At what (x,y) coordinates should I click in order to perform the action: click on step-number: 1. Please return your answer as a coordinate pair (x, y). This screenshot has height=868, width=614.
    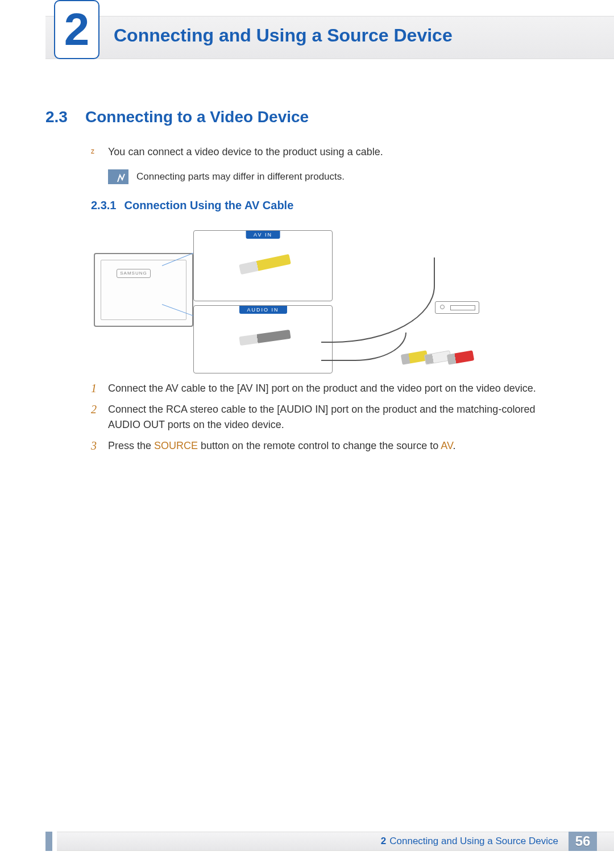
    Looking at the image, I should click on (99, 388).